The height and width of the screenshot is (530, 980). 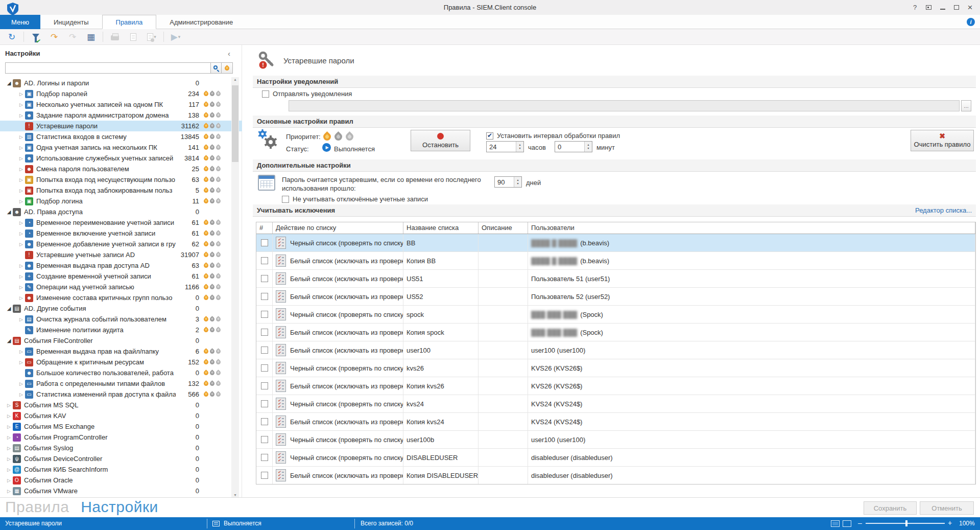 I want to click on tree-item: ▷@События КИБ SearchInform0, so click(x=121, y=469).